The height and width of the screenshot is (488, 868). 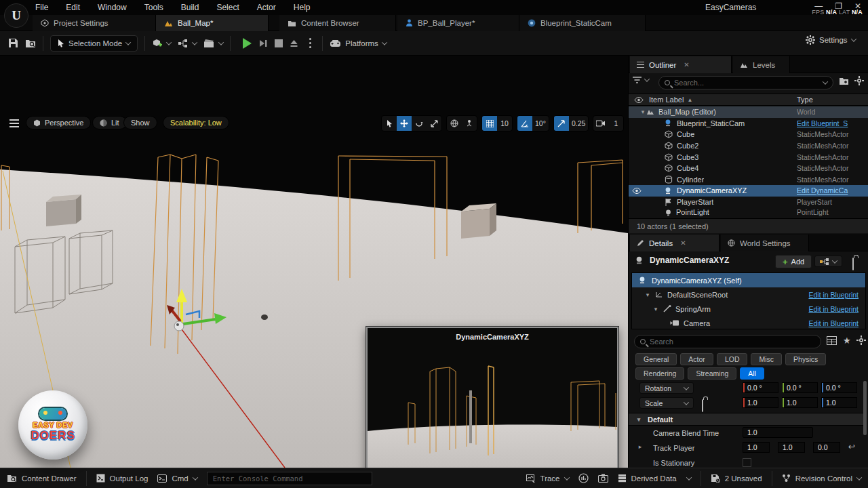 I want to click on tab-levels: Levels, so click(x=762, y=65).